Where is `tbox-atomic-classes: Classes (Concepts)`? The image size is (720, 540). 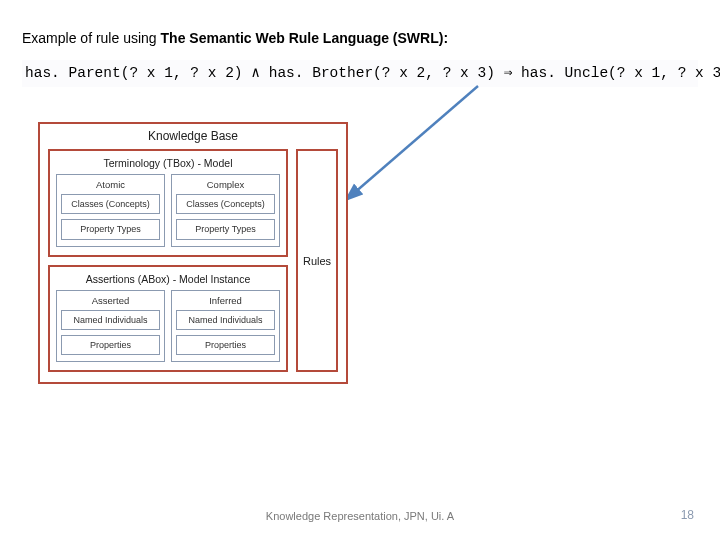
tbox-atomic-classes: Classes (Concepts) is located at coordinates (110, 204).